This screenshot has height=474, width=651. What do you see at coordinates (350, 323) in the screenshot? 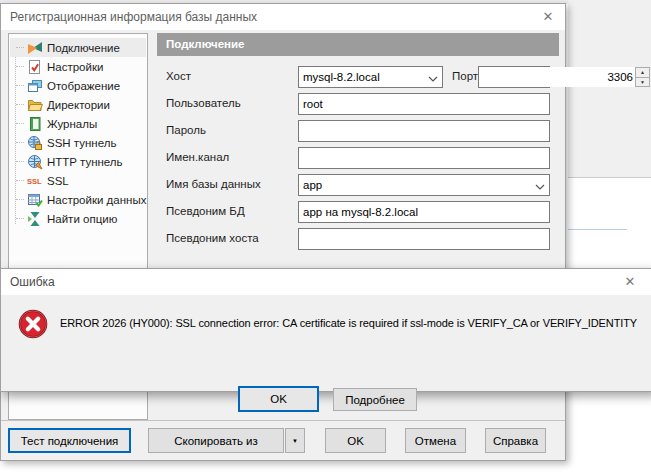
I see `error-message: ERROR 2026 (HY000): SSL connection error…` at bounding box center [350, 323].